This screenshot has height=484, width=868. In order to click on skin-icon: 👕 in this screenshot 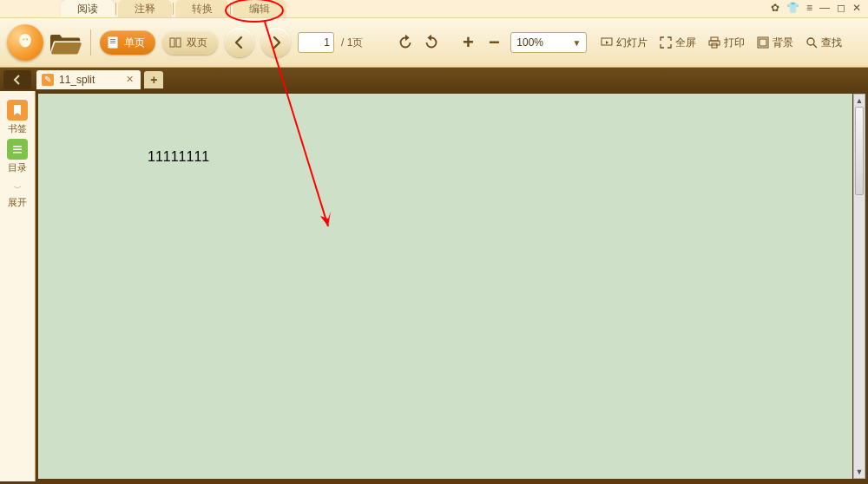, I will do `click(793, 8)`.